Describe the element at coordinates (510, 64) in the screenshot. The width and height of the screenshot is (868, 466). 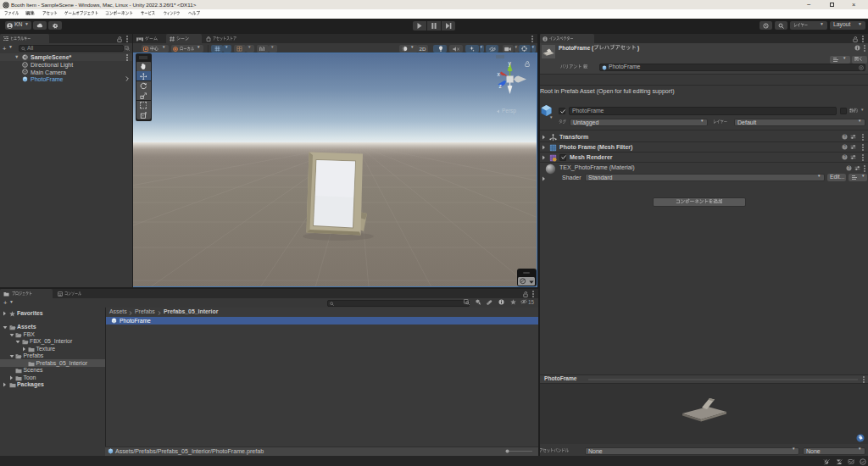
I see `svg-text: y` at that location.